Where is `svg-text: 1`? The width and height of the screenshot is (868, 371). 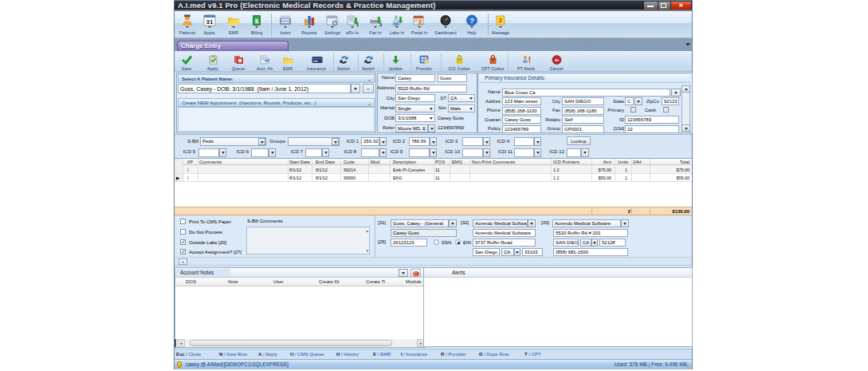 svg-text: 1 is located at coordinates (357, 25).